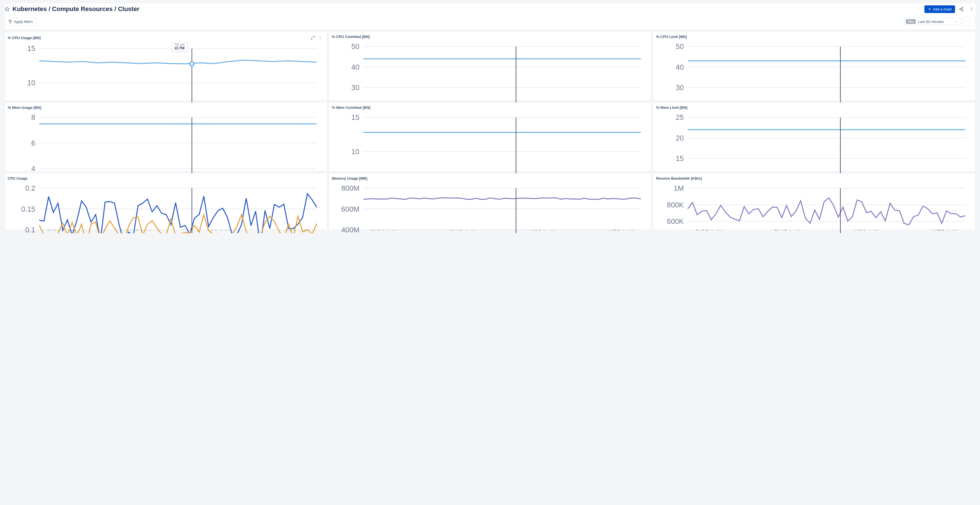 The image size is (980, 505). What do you see at coordinates (349, 179) in the screenshot?
I see `panel-title: Memory Usage [MB]` at bounding box center [349, 179].